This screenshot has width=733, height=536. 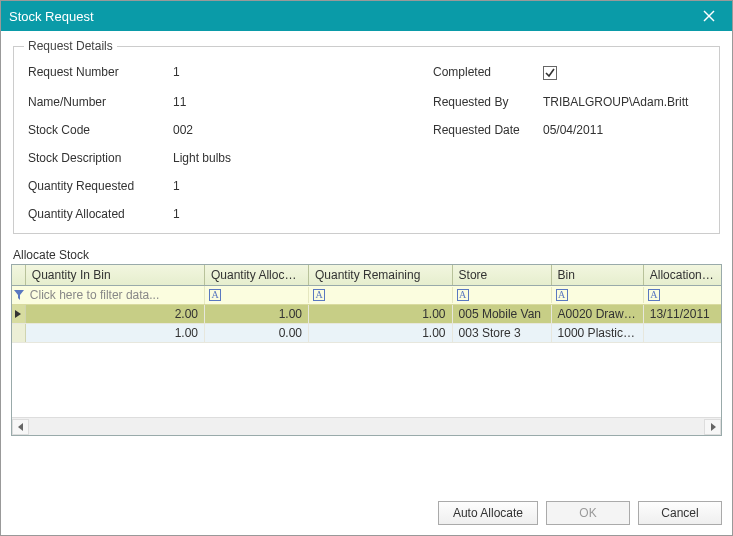 What do you see at coordinates (366, 314) in the screenshot?
I see `table-row: 2.00 1.00 1.00 005 Mobile Van A0020 Draw…` at bounding box center [366, 314].